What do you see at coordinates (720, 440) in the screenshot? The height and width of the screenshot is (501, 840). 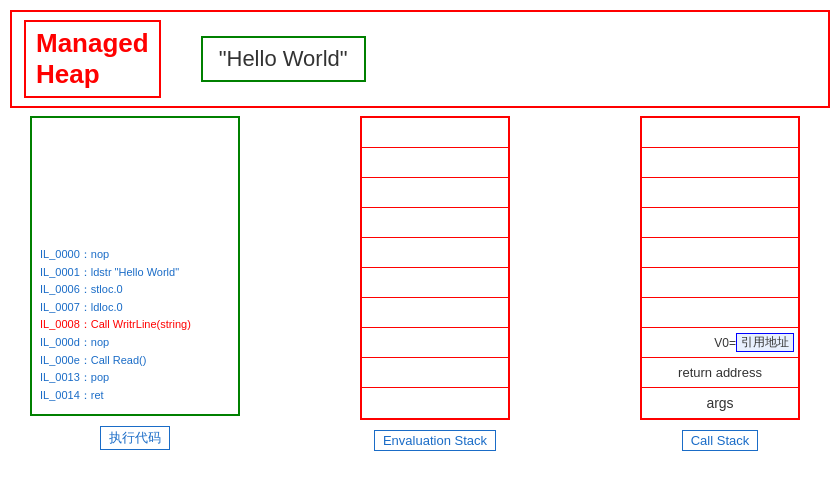 I see `call-stack-label: Call Stack` at bounding box center [720, 440].